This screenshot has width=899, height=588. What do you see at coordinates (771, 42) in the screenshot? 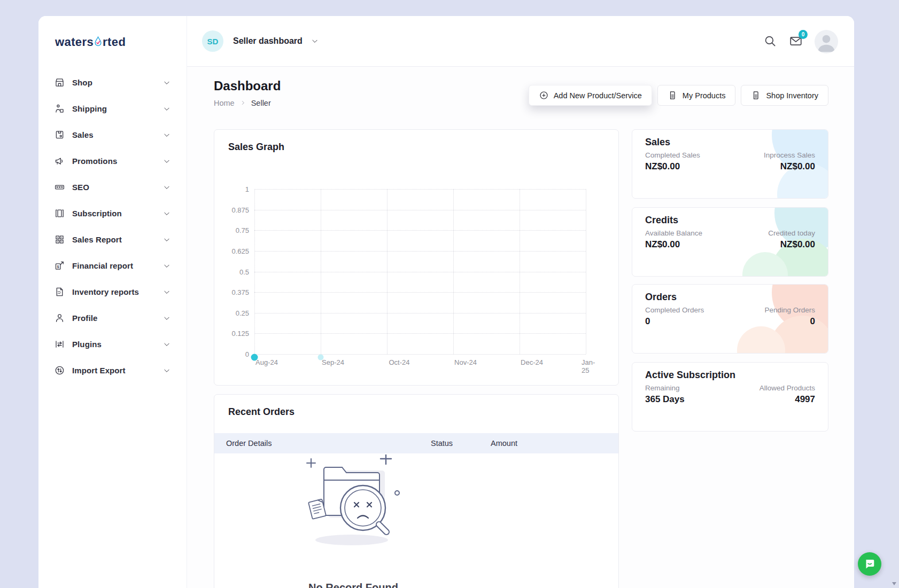
I see `search-button` at bounding box center [771, 42].